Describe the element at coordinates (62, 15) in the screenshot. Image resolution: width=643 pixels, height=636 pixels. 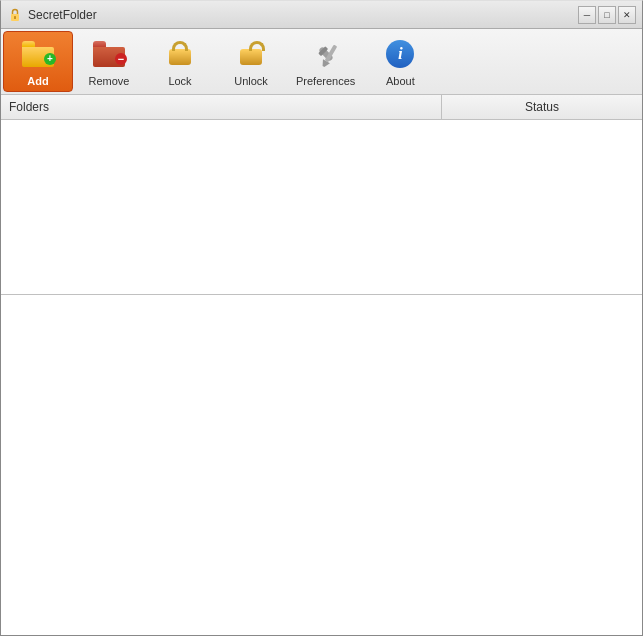
I see `app-title: SecretFolder` at that location.